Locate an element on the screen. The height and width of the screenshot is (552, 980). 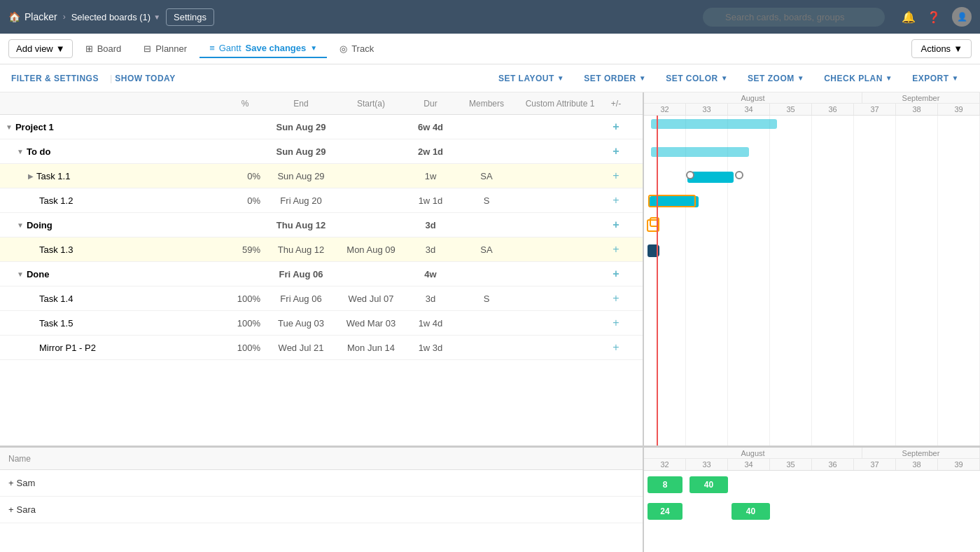
sara-toggle-icon: + is located at coordinates (11, 510).